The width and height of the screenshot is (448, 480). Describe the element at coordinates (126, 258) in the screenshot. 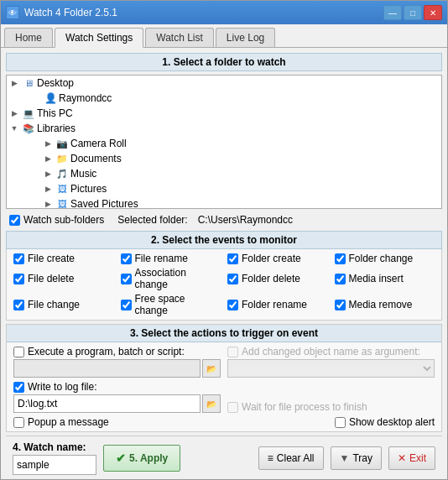

I see `event-file-rename-cb` at that location.